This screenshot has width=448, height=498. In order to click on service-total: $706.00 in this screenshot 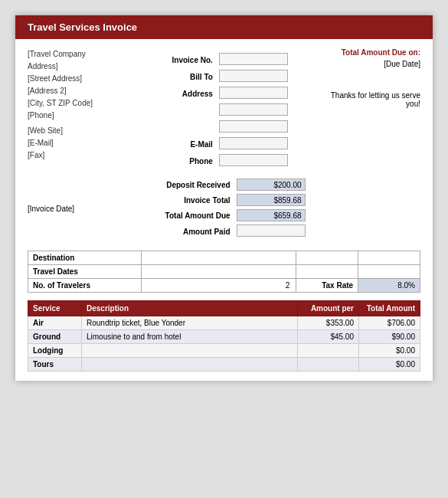, I will do `click(390, 323)`.